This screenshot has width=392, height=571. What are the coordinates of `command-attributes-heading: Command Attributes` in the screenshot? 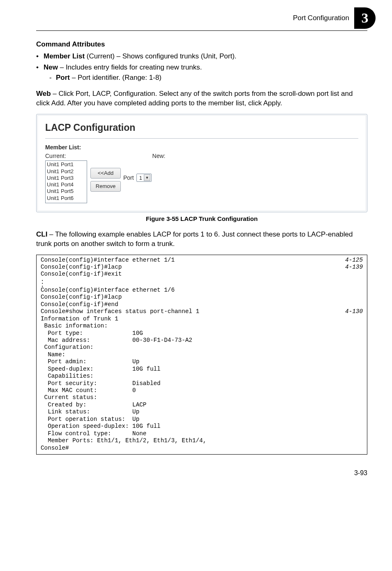 It's located at (202, 44).